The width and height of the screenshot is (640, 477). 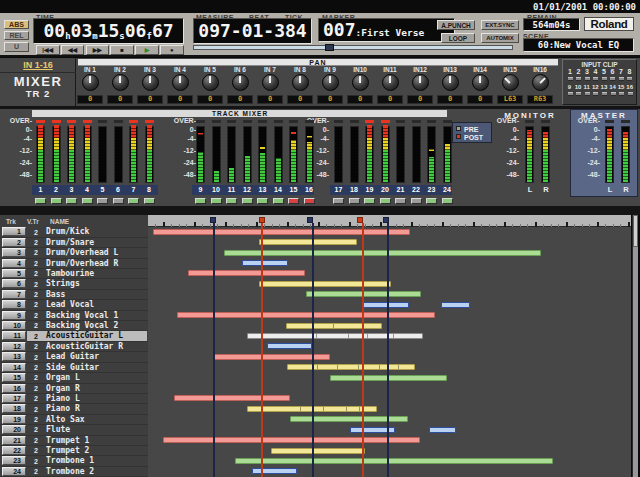 What do you see at coordinates (16, 36) in the screenshot?
I see `rel-mode-button: REL` at bounding box center [16, 36].